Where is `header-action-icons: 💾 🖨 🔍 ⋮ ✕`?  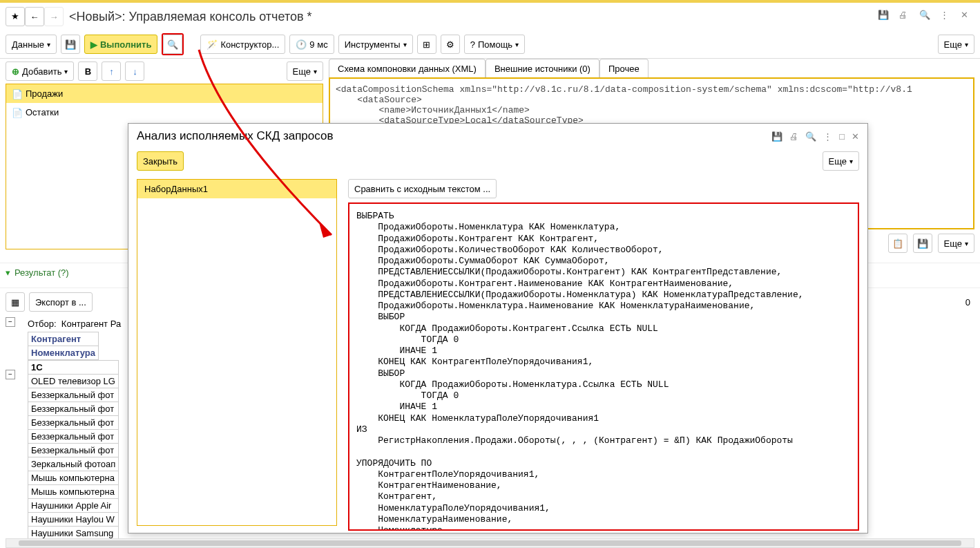 header-action-icons: 💾 🖨 🔍 ⋮ ✕ is located at coordinates (926, 17).